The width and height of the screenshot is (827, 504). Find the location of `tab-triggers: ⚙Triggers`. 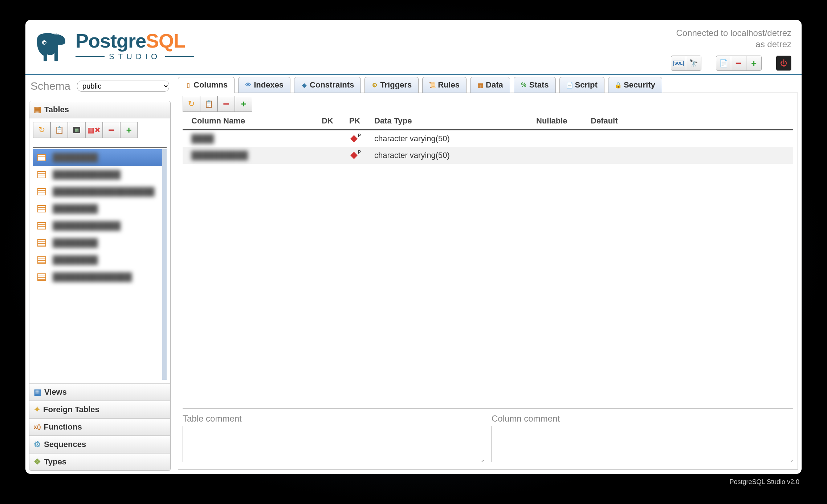

tab-triggers: ⚙Triggers is located at coordinates (391, 85).